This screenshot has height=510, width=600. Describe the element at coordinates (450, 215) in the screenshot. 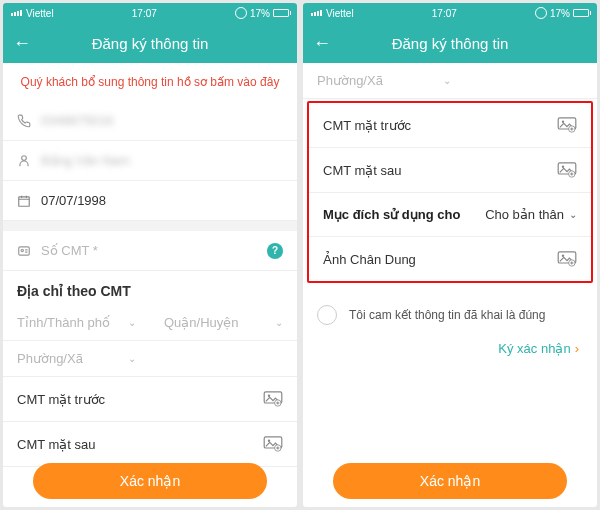

I see `purpose-dropdown: Mục đích sử dụng cho Cho bản thân ⌄` at that location.